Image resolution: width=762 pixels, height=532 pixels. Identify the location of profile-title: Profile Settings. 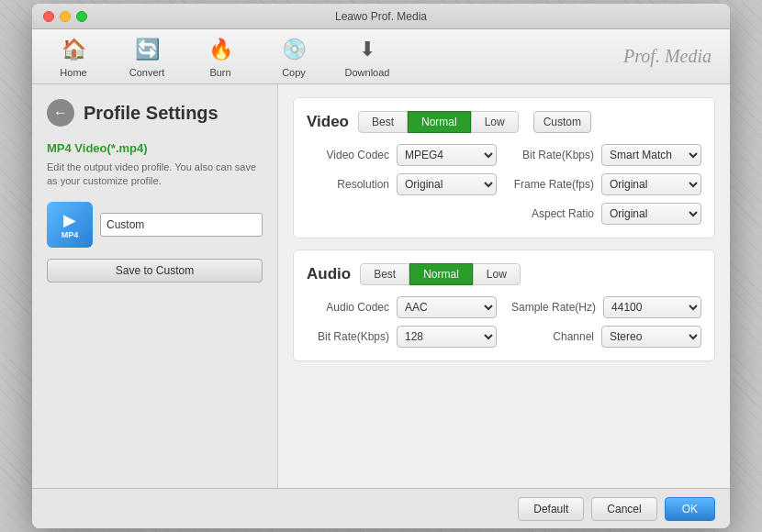
(151, 114).